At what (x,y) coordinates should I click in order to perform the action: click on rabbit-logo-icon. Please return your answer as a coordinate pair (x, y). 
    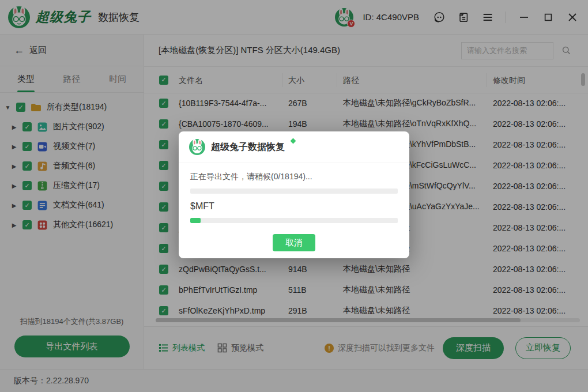
    Looking at the image, I should click on (197, 147).